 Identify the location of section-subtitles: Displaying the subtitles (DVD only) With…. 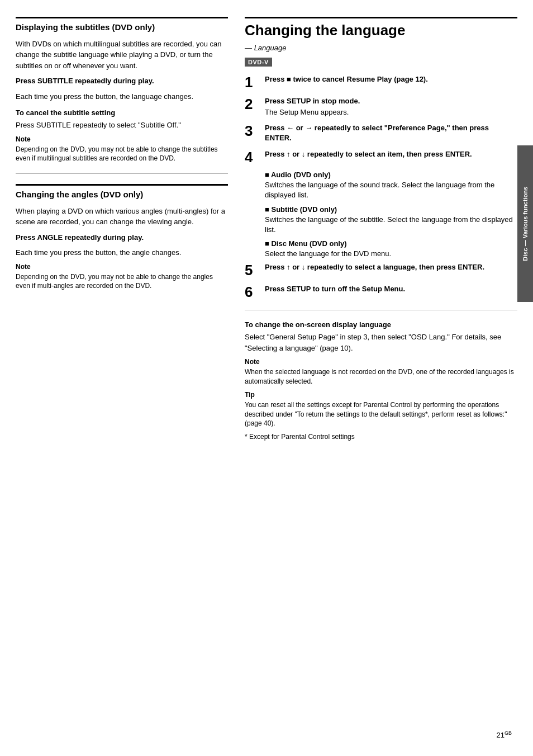
(122, 90).